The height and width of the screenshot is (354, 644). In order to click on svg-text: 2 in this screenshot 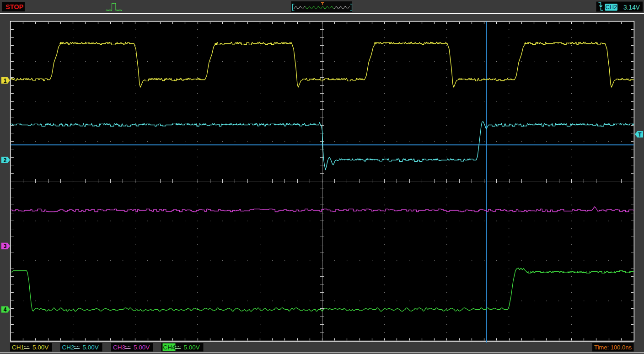, I will do `click(5, 160)`.